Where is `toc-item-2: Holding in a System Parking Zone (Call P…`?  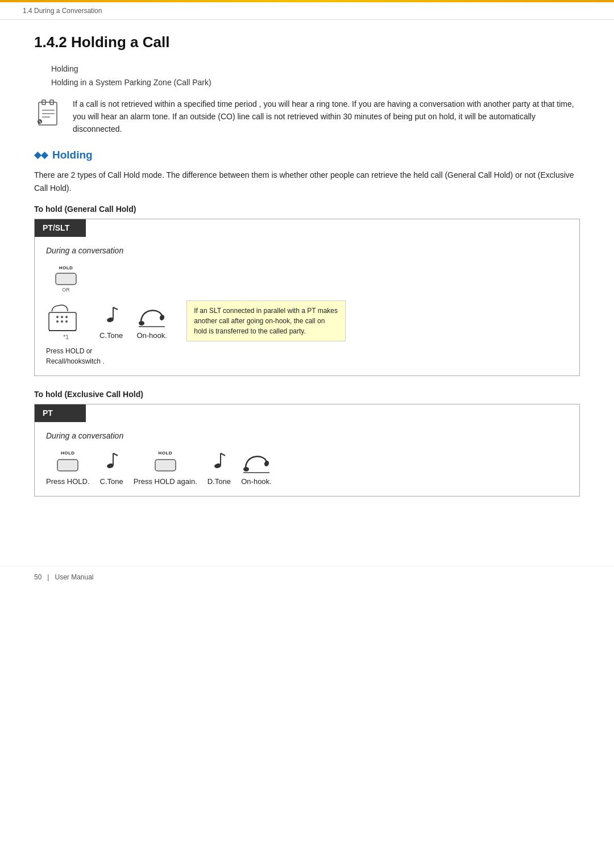
toc-item-2: Holding in a System Parking Zone (Call P… is located at coordinates (316, 83).